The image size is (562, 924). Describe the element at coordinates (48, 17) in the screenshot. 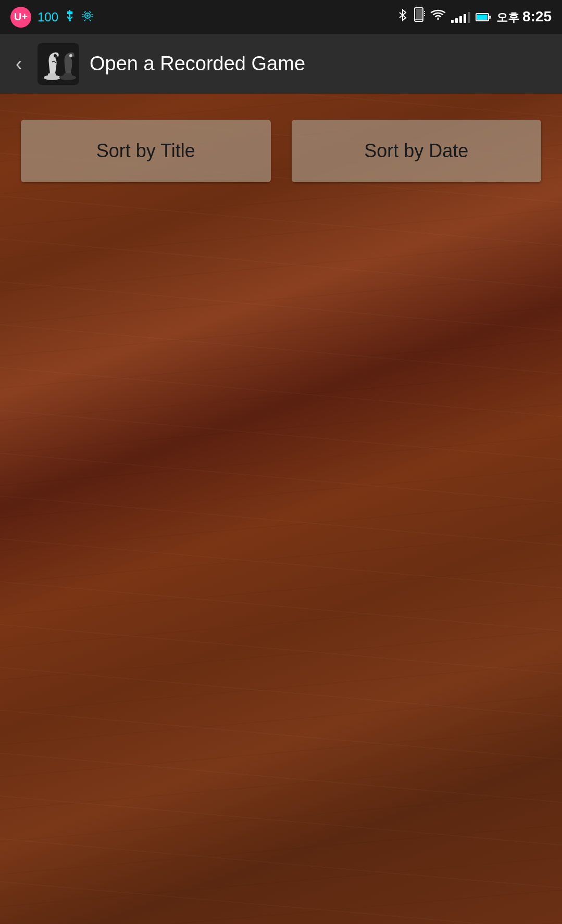

I see `battery-percent-text: 100` at that location.